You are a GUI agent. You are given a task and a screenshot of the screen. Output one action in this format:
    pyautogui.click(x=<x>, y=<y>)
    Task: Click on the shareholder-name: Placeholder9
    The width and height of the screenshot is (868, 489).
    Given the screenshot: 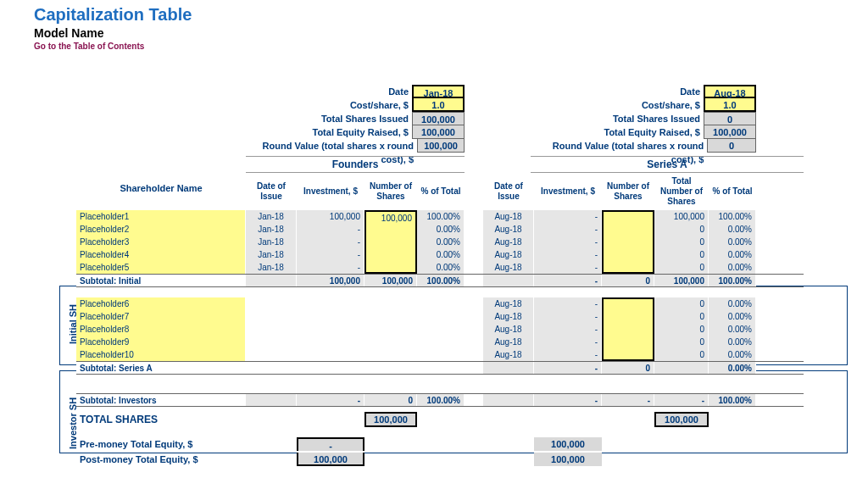 What is the action you would take?
    pyautogui.click(x=161, y=342)
    